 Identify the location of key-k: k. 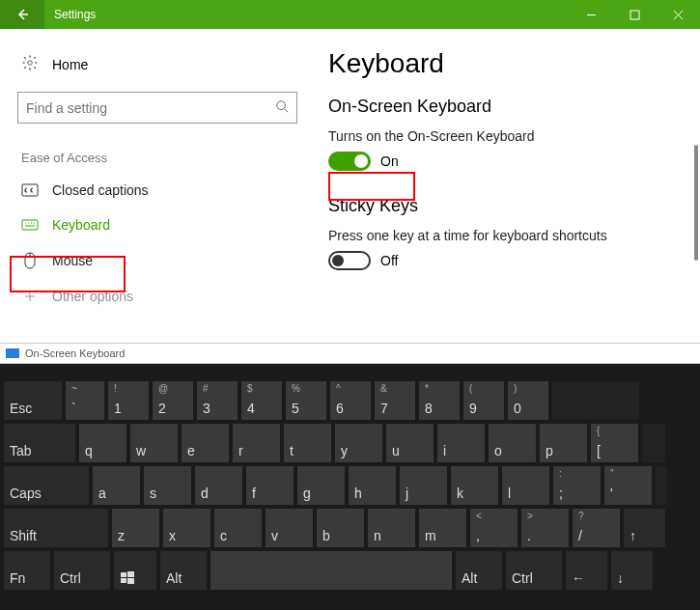
(475, 485).